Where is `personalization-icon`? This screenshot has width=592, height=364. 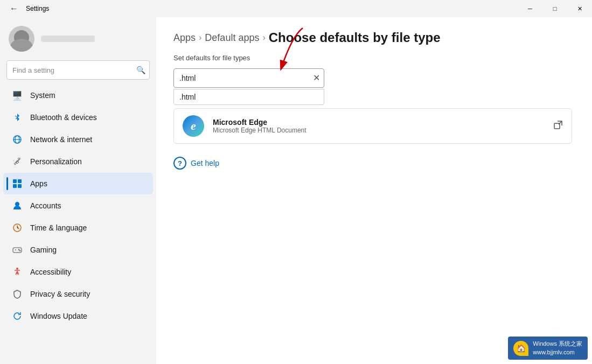
personalization-icon is located at coordinates (17, 162).